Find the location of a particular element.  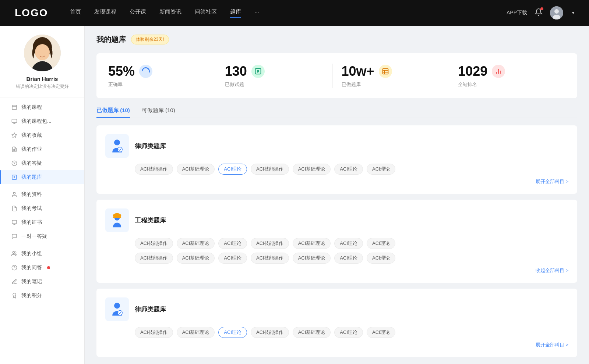

sidebar-item-my-question-bank: 我的题库 is located at coordinates (42, 177).